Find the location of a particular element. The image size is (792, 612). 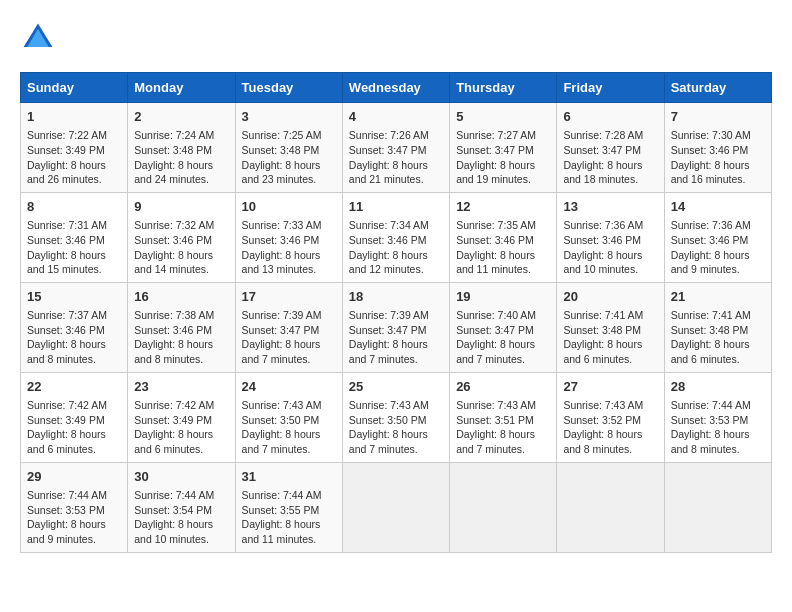

day-number: 26 is located at coordinates (503, 387).